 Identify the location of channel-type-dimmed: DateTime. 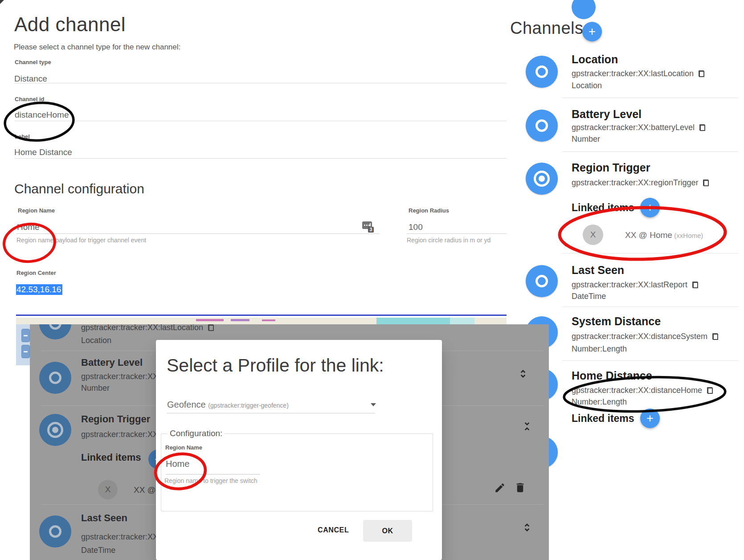
(98, 551).